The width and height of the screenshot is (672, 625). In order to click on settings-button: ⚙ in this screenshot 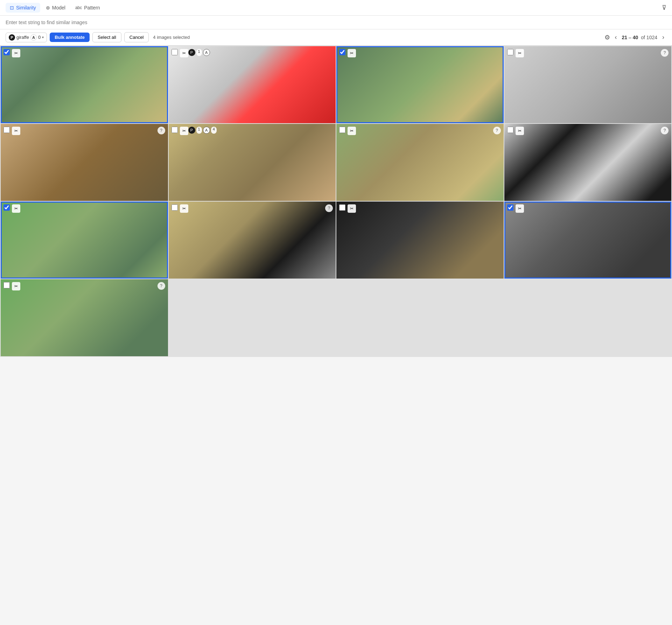, I will do `click(607, 37)`.